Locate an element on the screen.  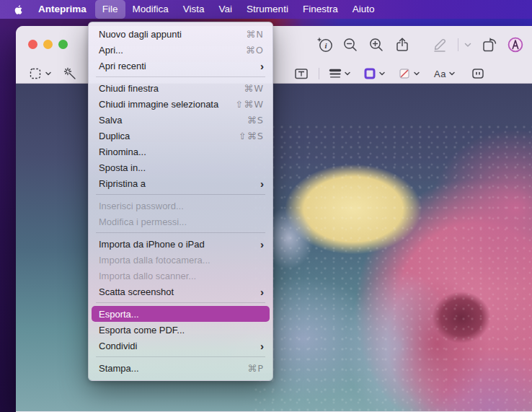
zoom-out-icon is located at coordinates (350, 45).